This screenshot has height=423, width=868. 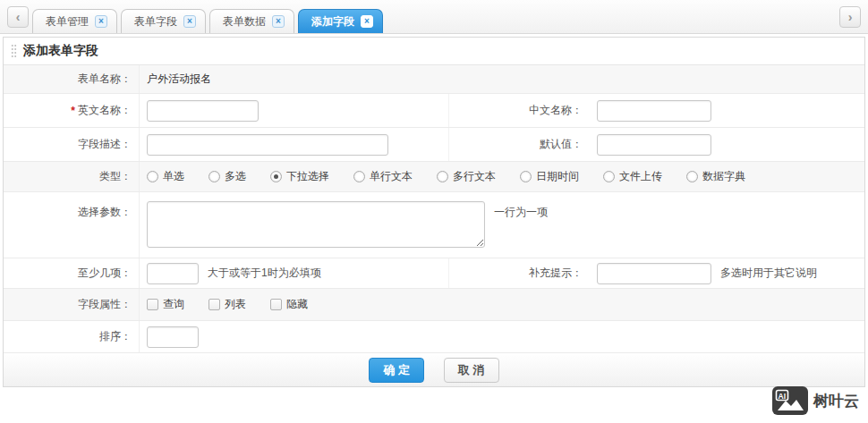 I want to click on form-row-names: * 英文名称： 中文名称：, so click(x=434, y=111).